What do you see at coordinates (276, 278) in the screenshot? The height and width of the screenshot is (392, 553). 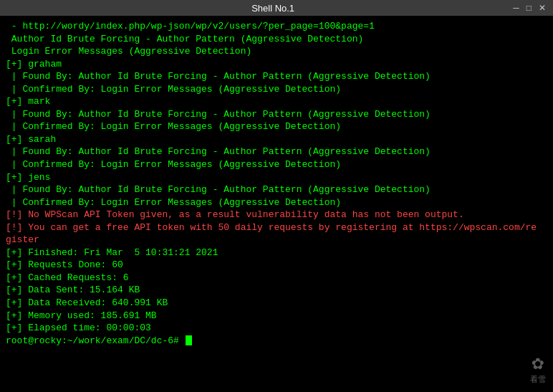 I see `terminal-line: [+] Cached Requests: 6` at bounding box center [276, 278].